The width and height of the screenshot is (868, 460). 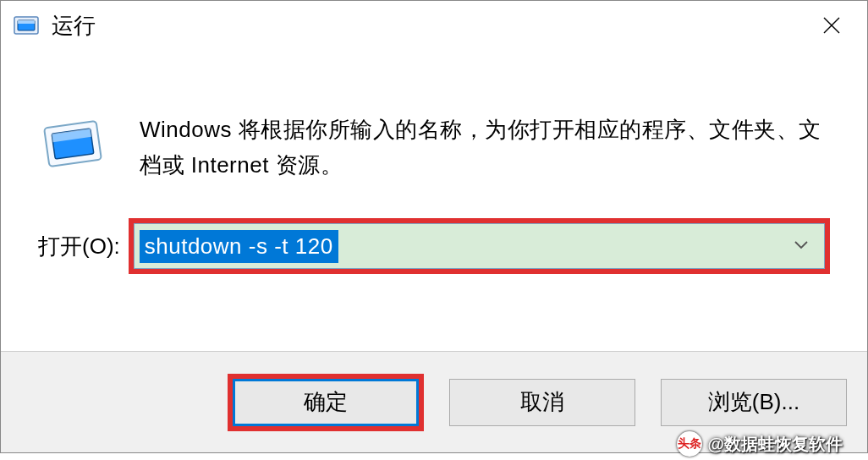 What do you see at coordinates (434, 147) in the screenshot?
I see `description-row: Windows 将根据你所输入的名称，为你打开相应的程序、文件夹、文档或 Int…` at bounding box center [434, 147].